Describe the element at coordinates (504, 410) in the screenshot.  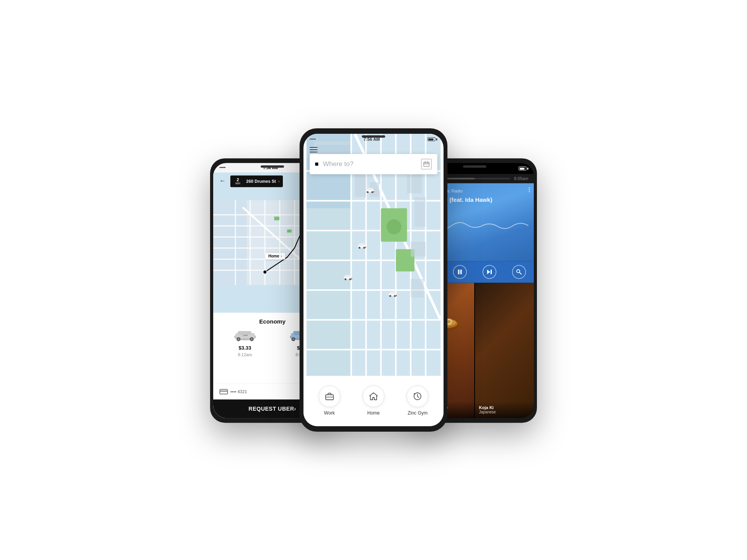
I see `koja-overlay: Koja Ki Japanese` at that location.